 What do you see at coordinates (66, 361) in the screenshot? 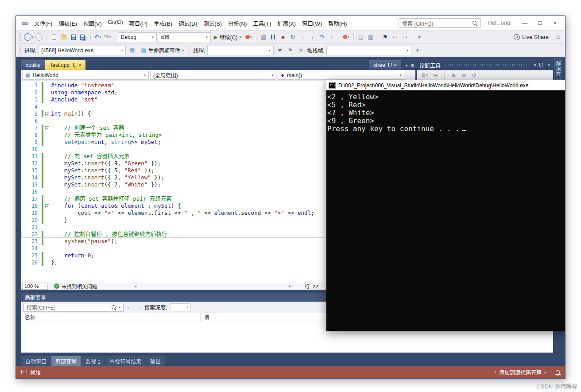
I see `tool-tab-1: 局部变量` at bounding box center [66, 361].